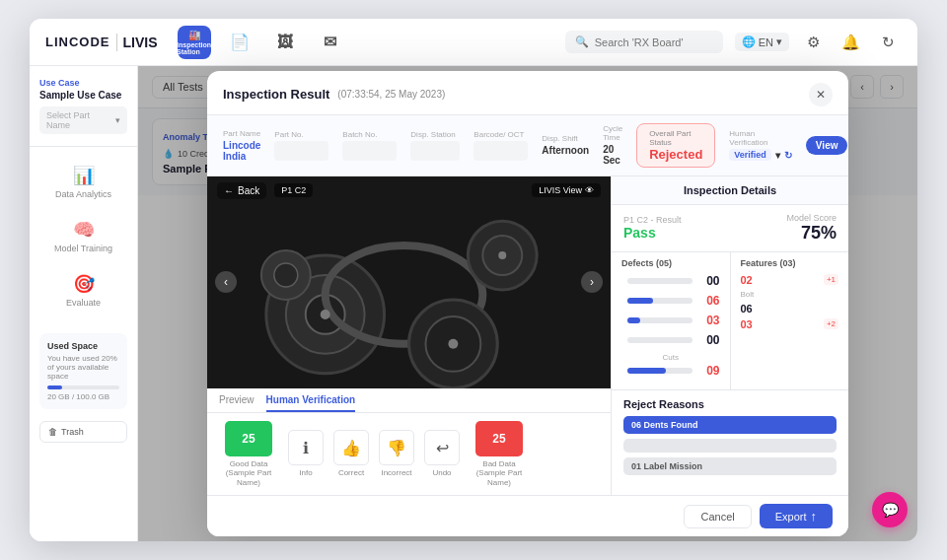 The width and height of the screenshot is (947, 560). I want to click on messages-btn: ✉, so click(330, 42).